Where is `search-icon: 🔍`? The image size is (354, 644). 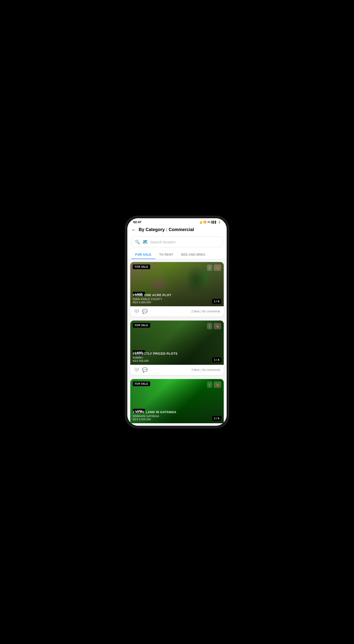
search-icon: 🔍 is located at coordinates (138, 242).